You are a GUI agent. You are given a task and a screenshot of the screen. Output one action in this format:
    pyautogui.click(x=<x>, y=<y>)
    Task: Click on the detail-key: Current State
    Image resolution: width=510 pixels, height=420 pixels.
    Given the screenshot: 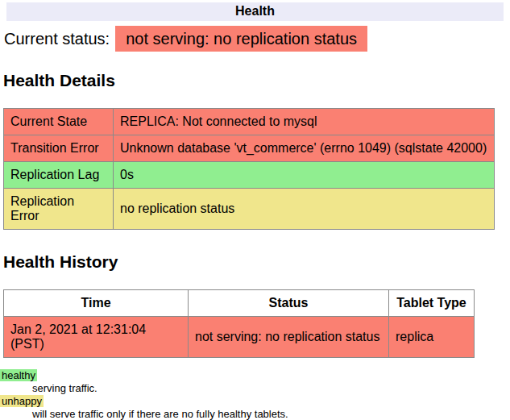 What is the action you would take?
    pyautogui.click(x=59, y=123)
    